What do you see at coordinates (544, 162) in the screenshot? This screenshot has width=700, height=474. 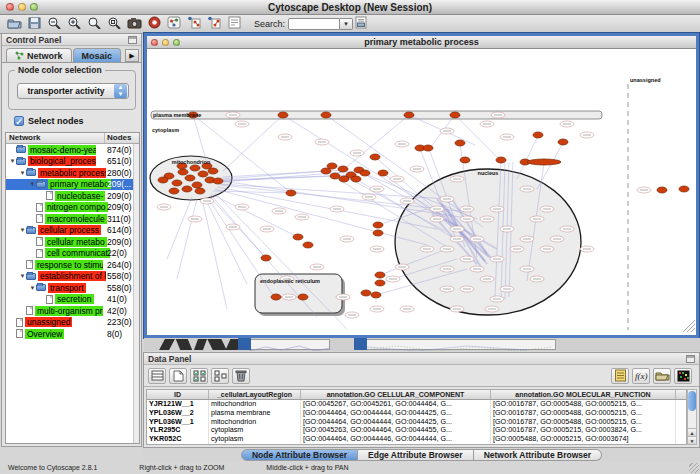 I see `network-node-wide` at bounding box center [544, 162].